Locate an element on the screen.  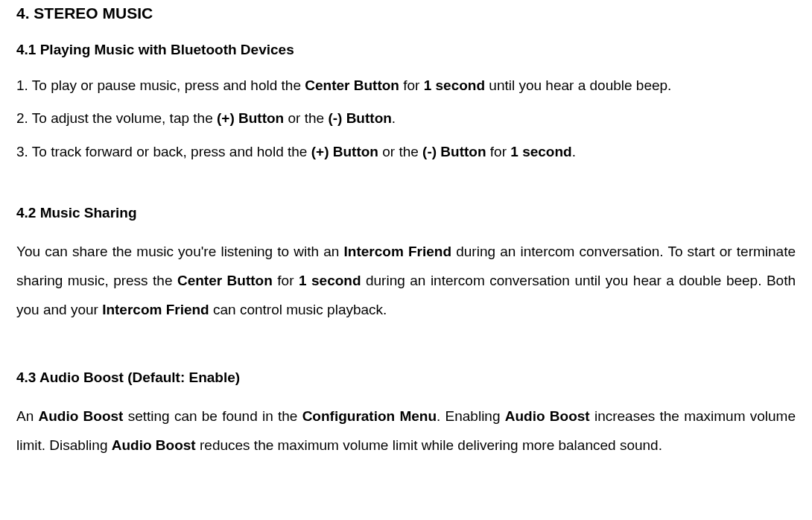
text: reduces the maximum volume limit while d… is located at coordinates (429, 446).